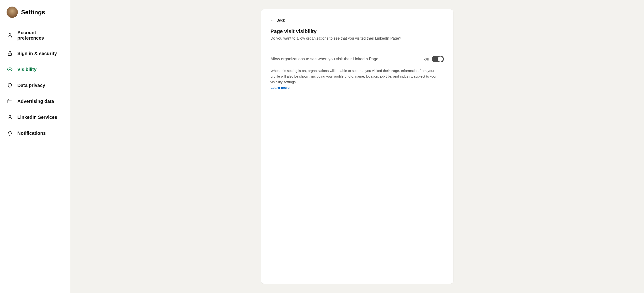 The height and width of the screenshot is (293, 644). Describe the element at coordinates (32, 133) in the screenshot. I see `notifications-label: Notifications` at that location.